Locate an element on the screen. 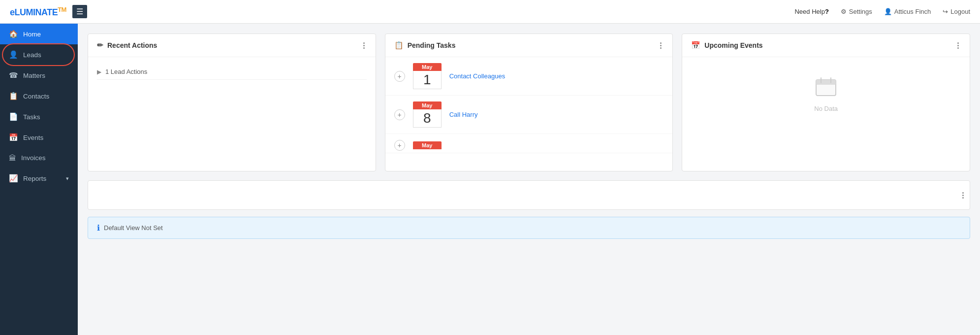  task-link-2: Call Harry is located at coordinates (464, 114).